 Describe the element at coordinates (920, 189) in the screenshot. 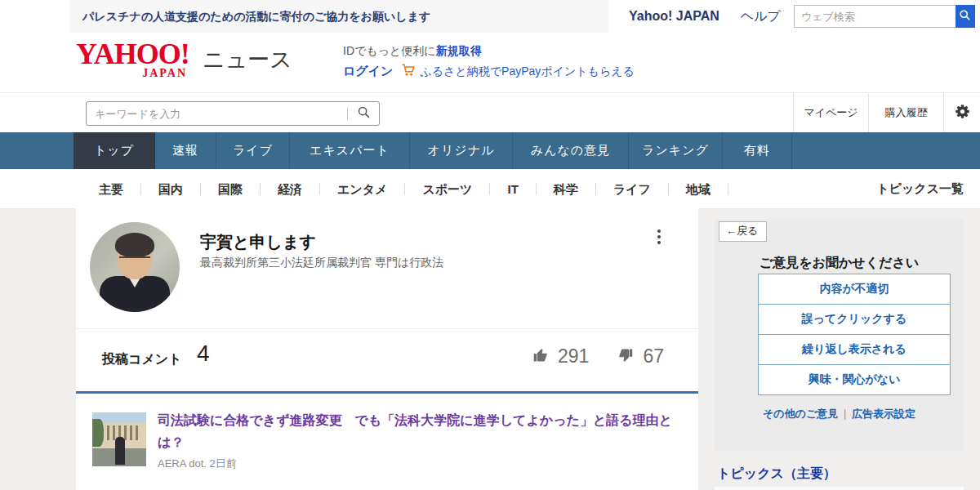

I see `topics-list-link: トピックス一覧` at that location.